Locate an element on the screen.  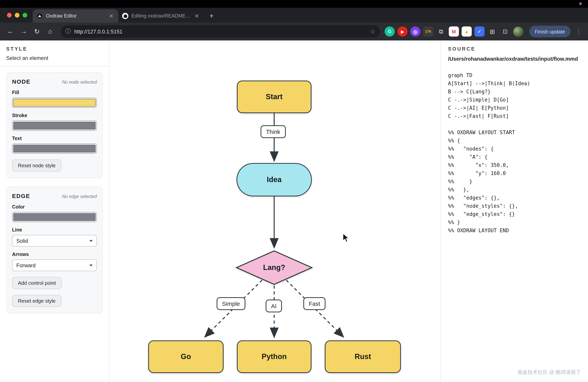
node-text-color-value is located at coordinates (54, 149).